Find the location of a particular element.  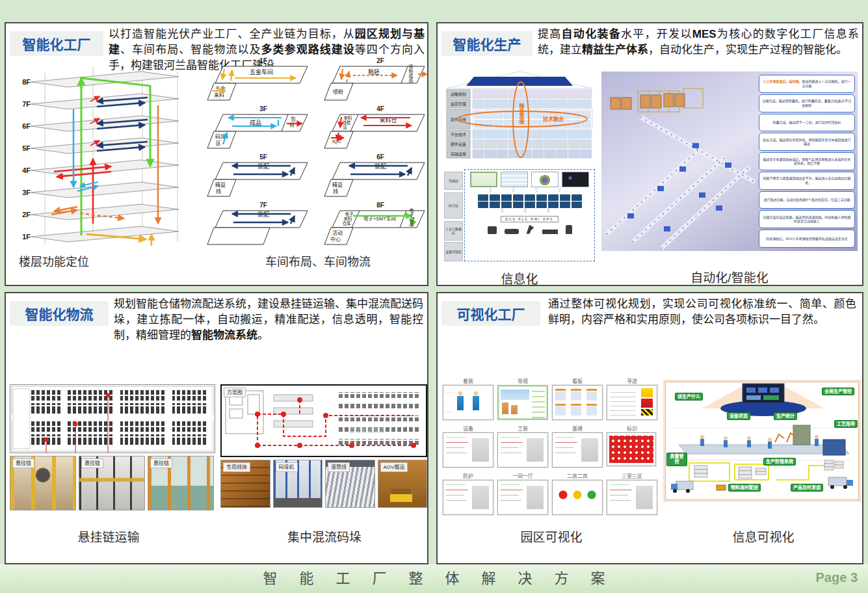

caption-workshop-layout: 车间布局、车间物流 is located at coordinates (318, 261).